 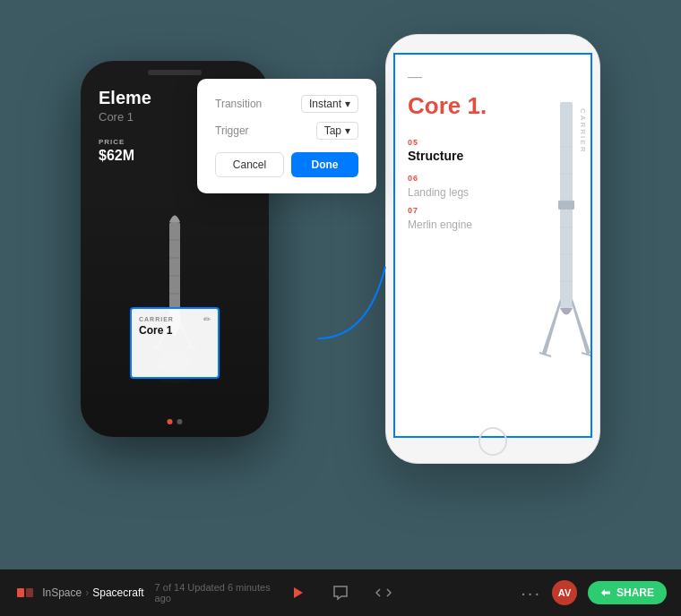 What do you see at coordinates (175, 330) in the screenshot?
I see `selected-title: Core 1` at bounding box center [175, 330].